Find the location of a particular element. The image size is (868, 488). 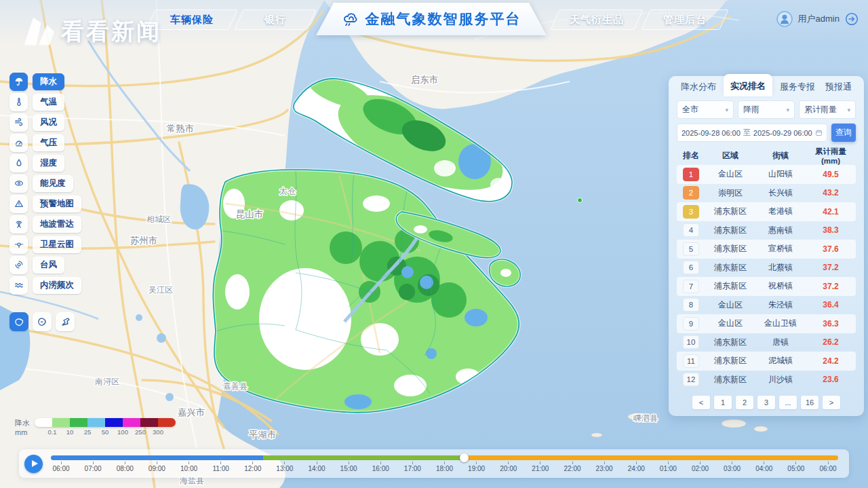

table-row: 3 浦东新区 老港镇 42.1 is located at coordinates (766, 212).